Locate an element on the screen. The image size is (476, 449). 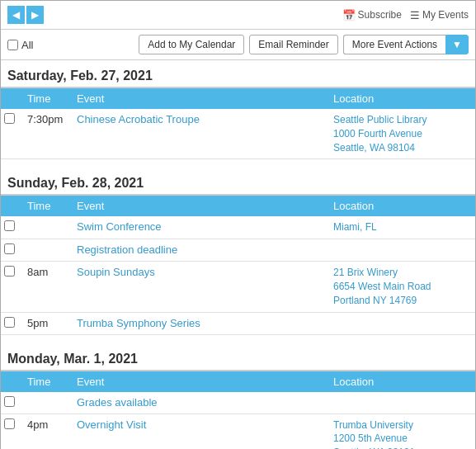
event-link: Trumba Symphony Series is located at coordinates (139, 324).